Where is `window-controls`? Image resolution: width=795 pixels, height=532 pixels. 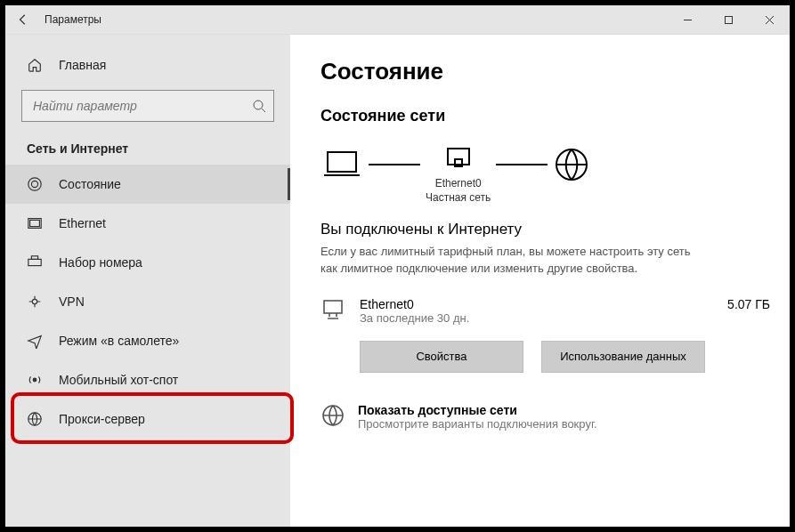
window-controls is located at coordinates (728, 20).